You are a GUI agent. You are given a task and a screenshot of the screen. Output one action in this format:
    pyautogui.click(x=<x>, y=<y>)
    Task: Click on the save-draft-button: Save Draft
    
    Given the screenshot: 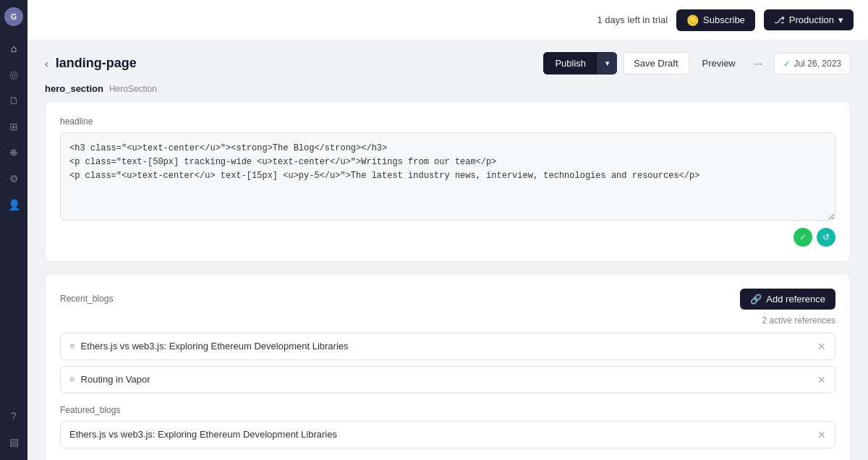 What is the action you would take?
    pyautogui.click(x=655, y=64)
    